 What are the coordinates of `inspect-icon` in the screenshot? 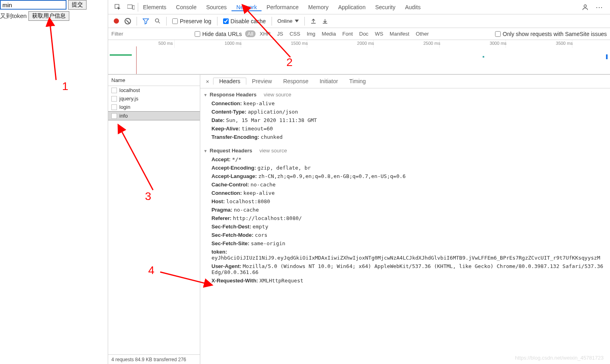 It's located at (118, 7).